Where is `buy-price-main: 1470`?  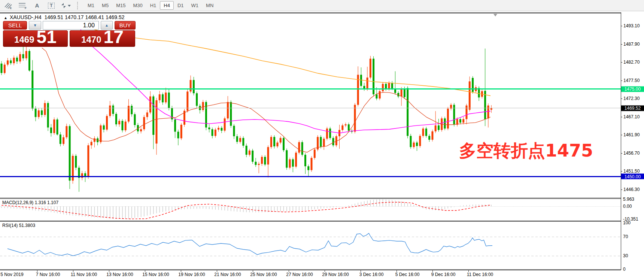 buy-price-main: 1470 is located at coordinates (91, 40).